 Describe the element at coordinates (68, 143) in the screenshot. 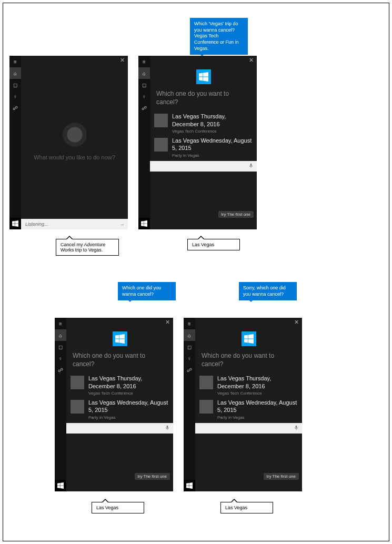

I see `cortana-panel-idle: ≡ ⌂ ◻ ♀ ☍ ✕ What would you like to do no…` at that location.